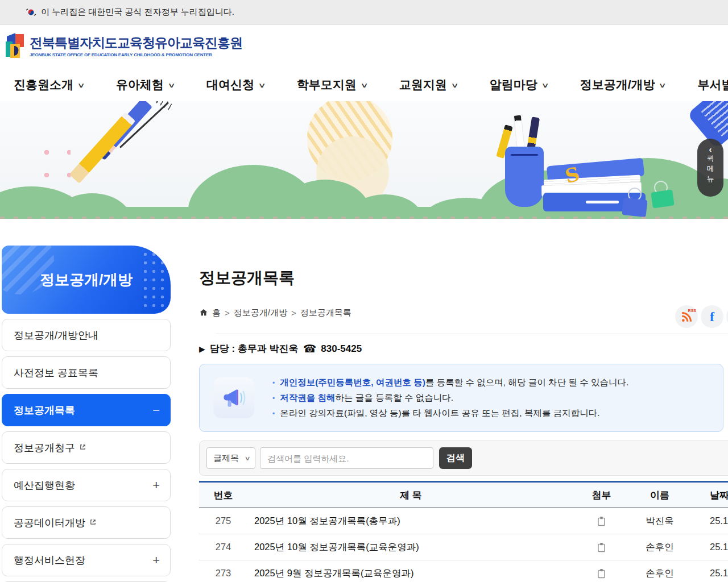  Describe the element at coordinates (450, 398) in the screenshot. I see `notice-lines: • 개인정보(주민등록번호, 여권번호 등)를 등록할 수 없으며, 해당 글이…` at that location.